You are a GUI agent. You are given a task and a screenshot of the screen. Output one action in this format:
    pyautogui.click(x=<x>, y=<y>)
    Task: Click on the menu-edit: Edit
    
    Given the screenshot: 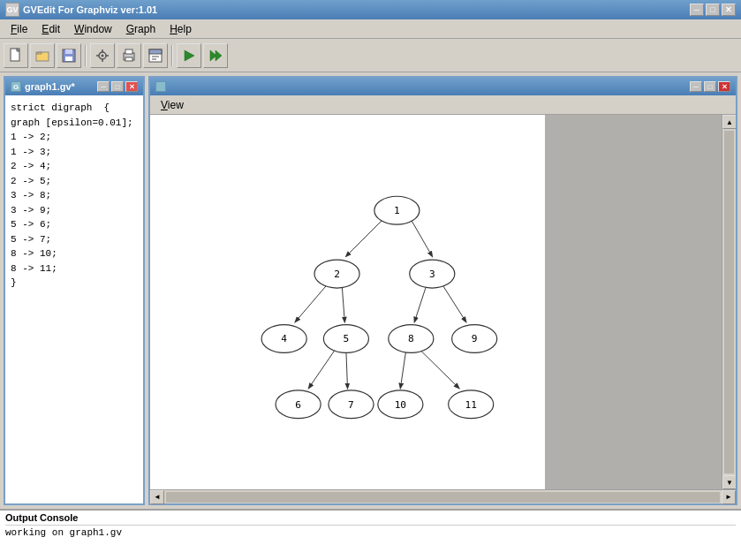 What is the action you would take?
    pyautogui.click(x=51, y=29)
    